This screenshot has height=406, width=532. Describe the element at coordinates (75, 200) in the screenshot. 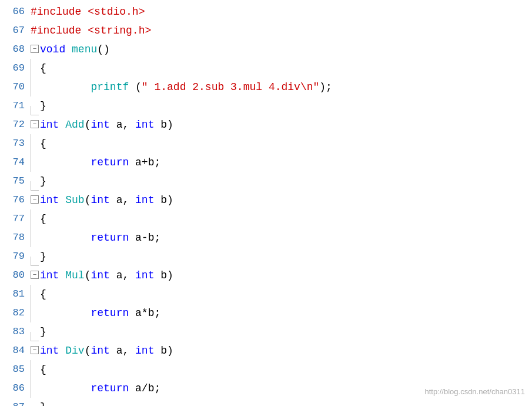

I see `token-fn-blue: Sub` at that location.